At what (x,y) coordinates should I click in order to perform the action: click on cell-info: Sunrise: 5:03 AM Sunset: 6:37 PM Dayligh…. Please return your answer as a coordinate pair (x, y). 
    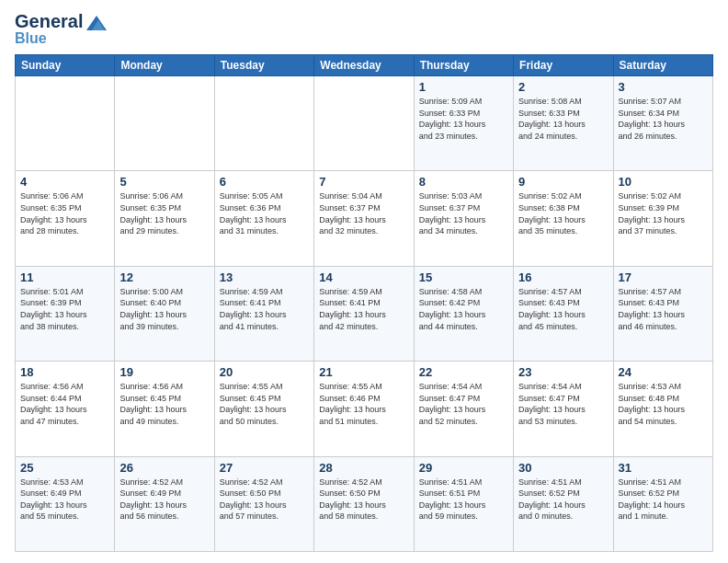
    Looking at the image, I should click on (463, 213).